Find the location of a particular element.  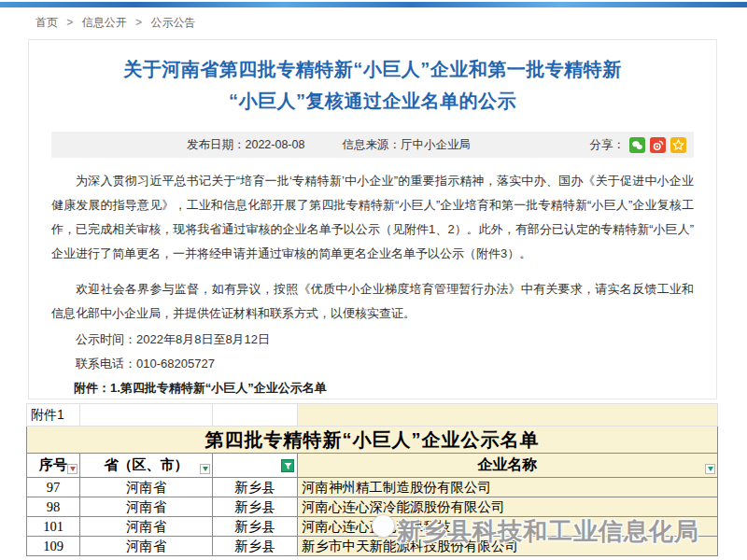

info-source: 信息来源：厅中小企业局 is located at coordinates (406, 146).